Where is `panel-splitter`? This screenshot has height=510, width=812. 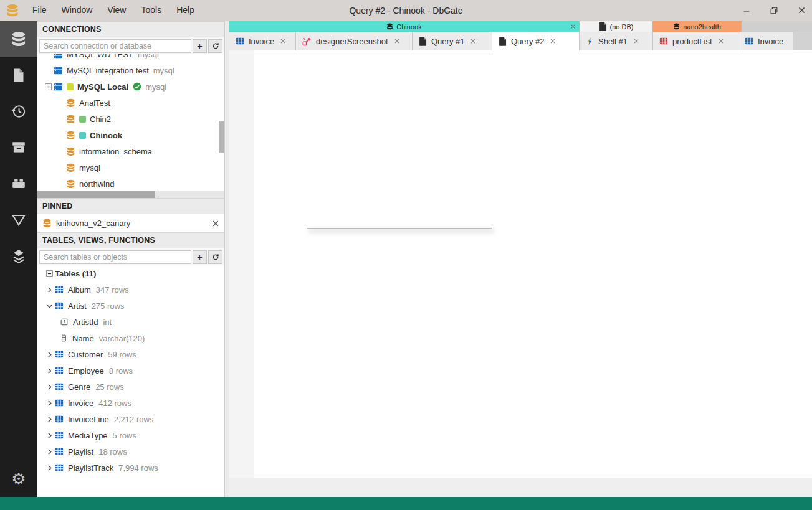
panel-splitter is located at coordinates (227, 259).